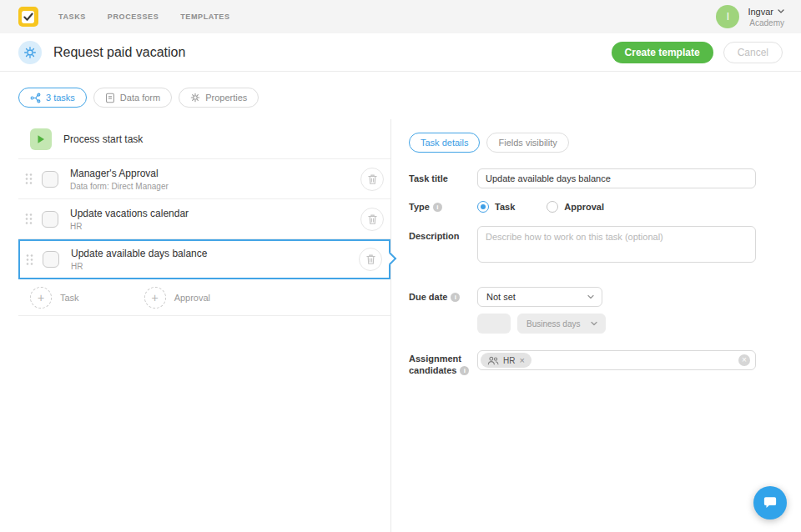 Image resolution: width=801 pixels, height=532 pixels. What do you see at coordinates (728, 17) in the screenshot?
I see `avatar: I` at bounding box center [728, 17].